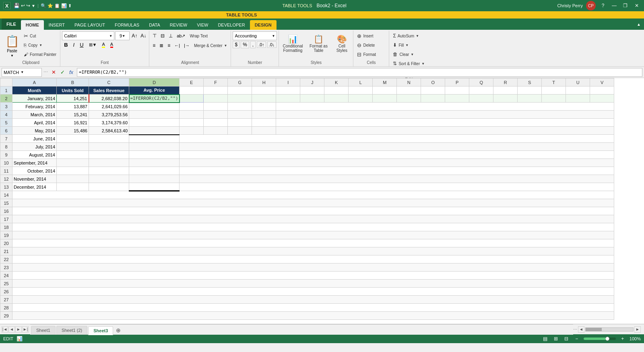 The image size is (644, 352). I want to click on font-size-dropdown: 9 ▼, so click(122, 36).